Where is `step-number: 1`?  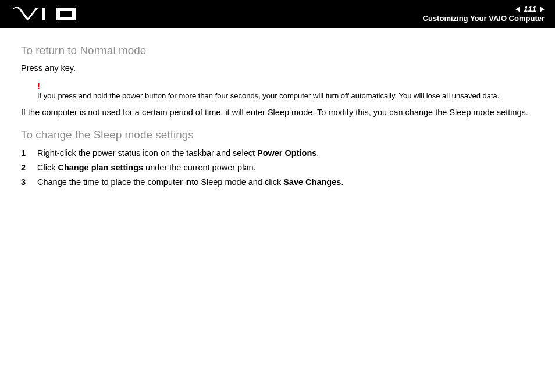
step-number: 1 is located at coordinates (25, 154).